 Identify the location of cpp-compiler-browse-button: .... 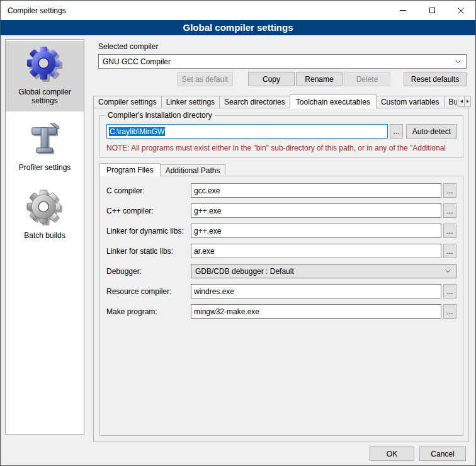
(450, 210).